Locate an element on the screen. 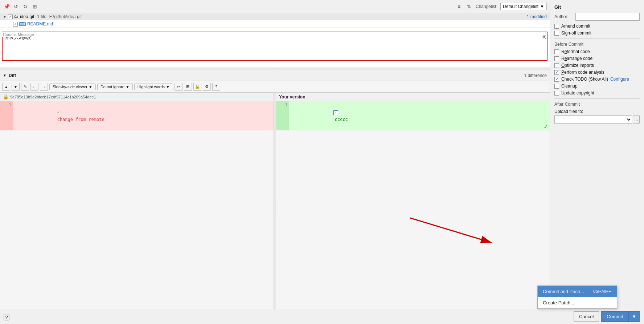 The height and width of the screenshot is (324, 644). highlight-words-btn: Highlight words ▼ is located at coordinates (154, 87).